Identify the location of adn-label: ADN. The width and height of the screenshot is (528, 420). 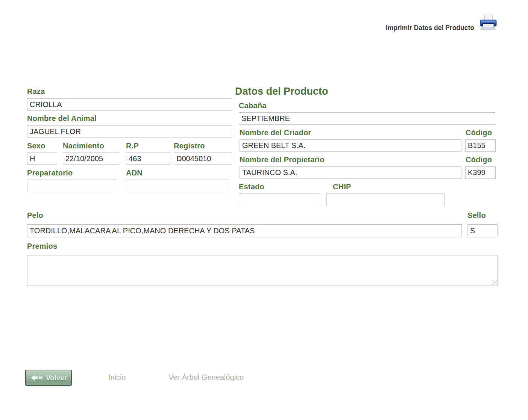
(134, 173).